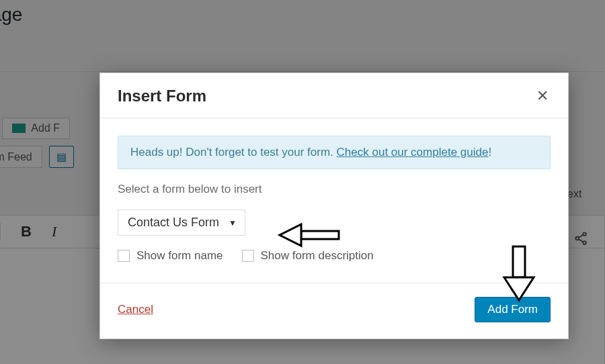 This screenshot has width=605, height=364. I want to click on add-form-button: Add F, so click(36, 128).